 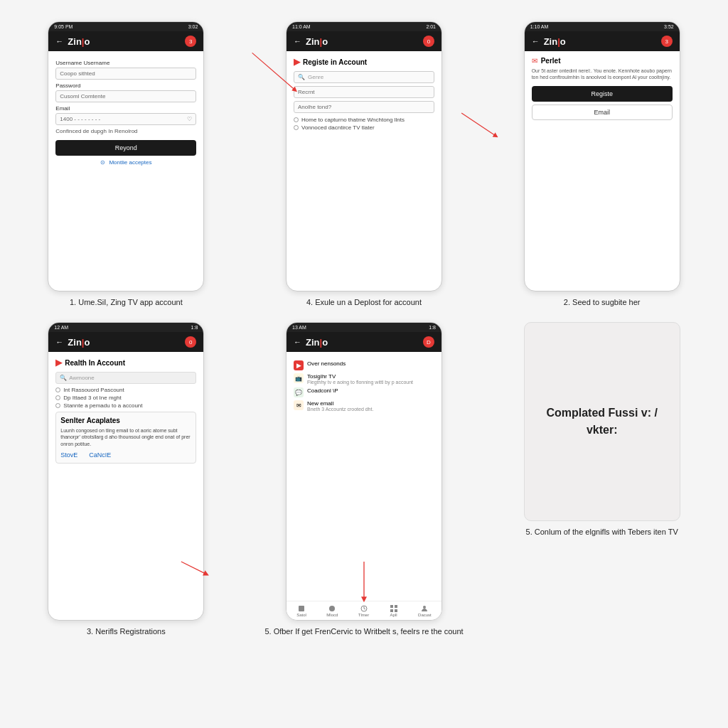 I want to click on phone-content-5: ▶ Over nensonds 📺 TosigIhr TV Flegthhy t…, so click(x=364, y=386).